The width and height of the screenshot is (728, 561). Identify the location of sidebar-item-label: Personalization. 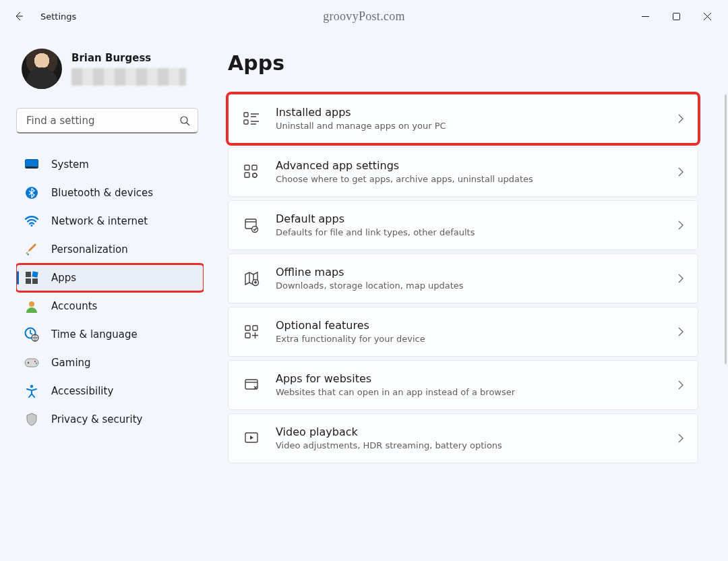
(90, 249).